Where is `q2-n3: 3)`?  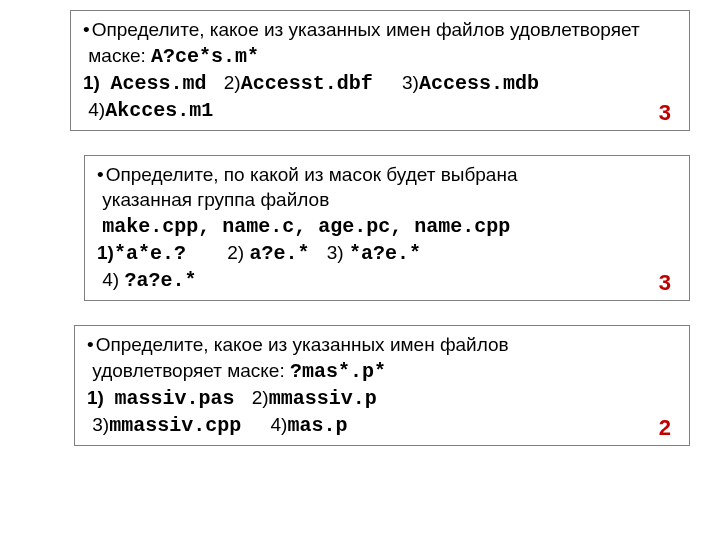 q2-n3: 3) is located at coordinates (336, 252).